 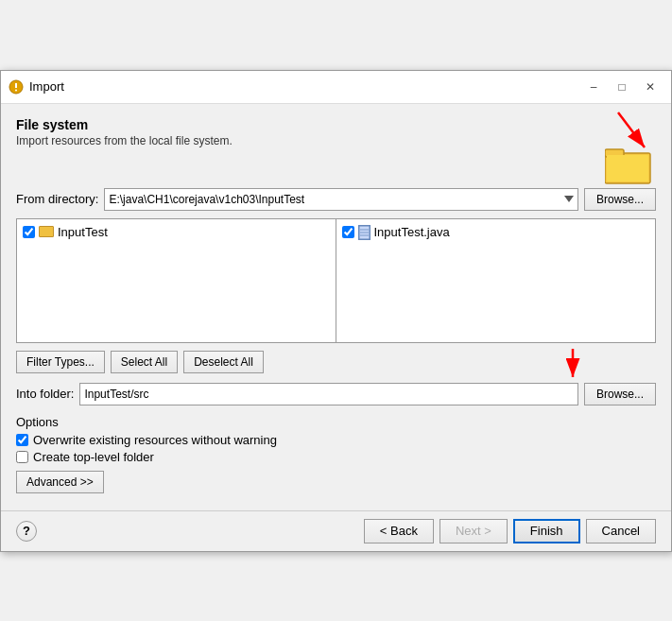 I want to click on minimize-button: –, so click(x=594, y=87).